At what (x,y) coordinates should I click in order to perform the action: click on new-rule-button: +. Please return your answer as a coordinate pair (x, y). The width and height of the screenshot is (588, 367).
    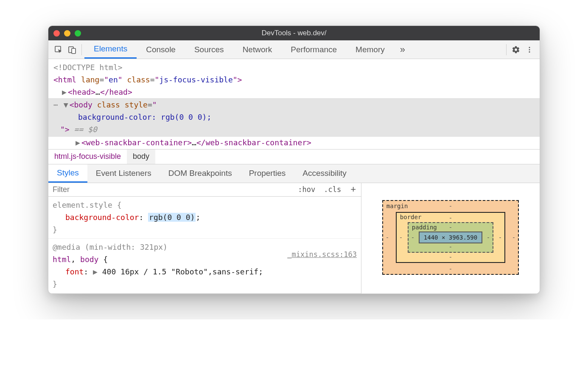
    Looking at the image, I should click on (353, 189).